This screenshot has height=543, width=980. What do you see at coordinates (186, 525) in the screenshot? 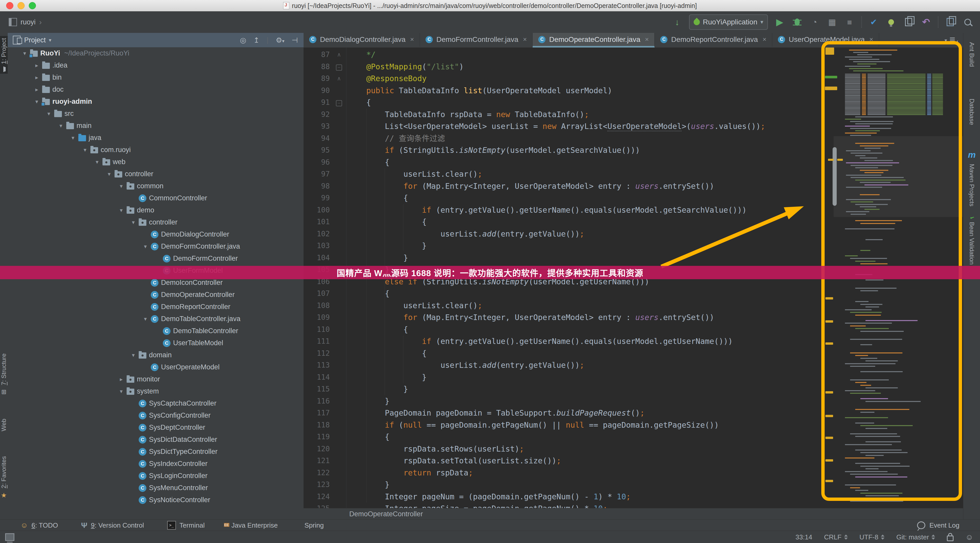
I see `tool-window-button-terminal: >_Terminal` at bounding box center [186, 525].